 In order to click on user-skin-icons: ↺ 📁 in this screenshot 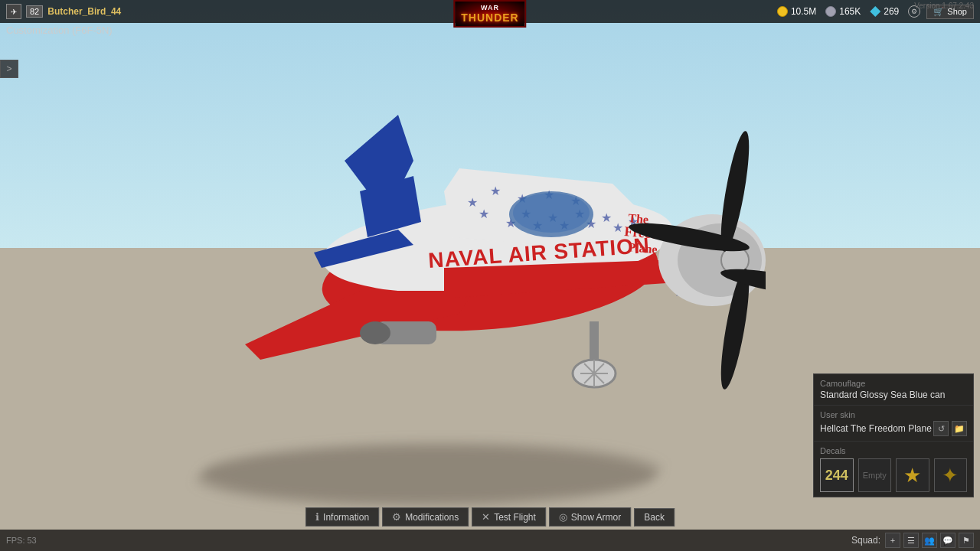, I will do `click(950, 429)`.